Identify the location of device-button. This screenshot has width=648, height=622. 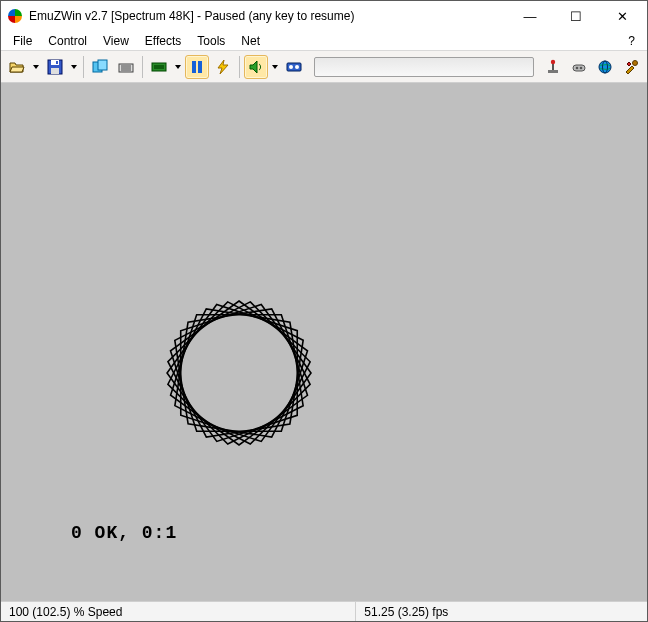
(159, 67).